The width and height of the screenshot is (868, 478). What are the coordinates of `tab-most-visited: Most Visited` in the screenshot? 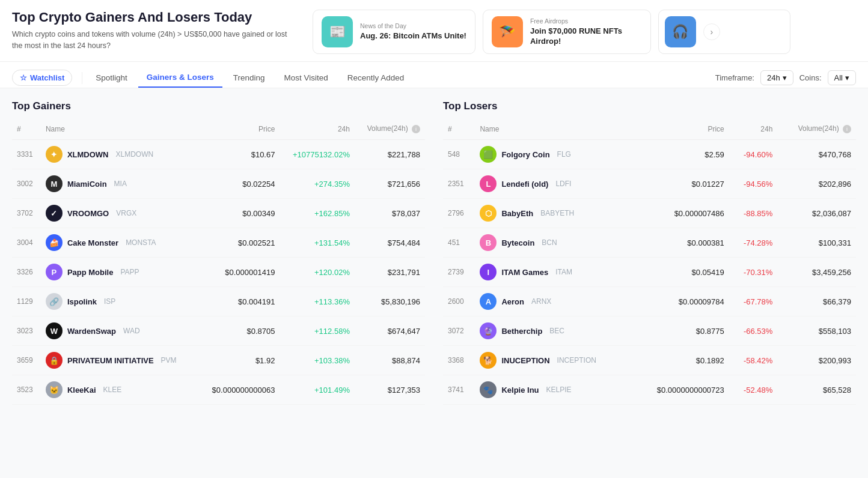 It's located at (305, 78).